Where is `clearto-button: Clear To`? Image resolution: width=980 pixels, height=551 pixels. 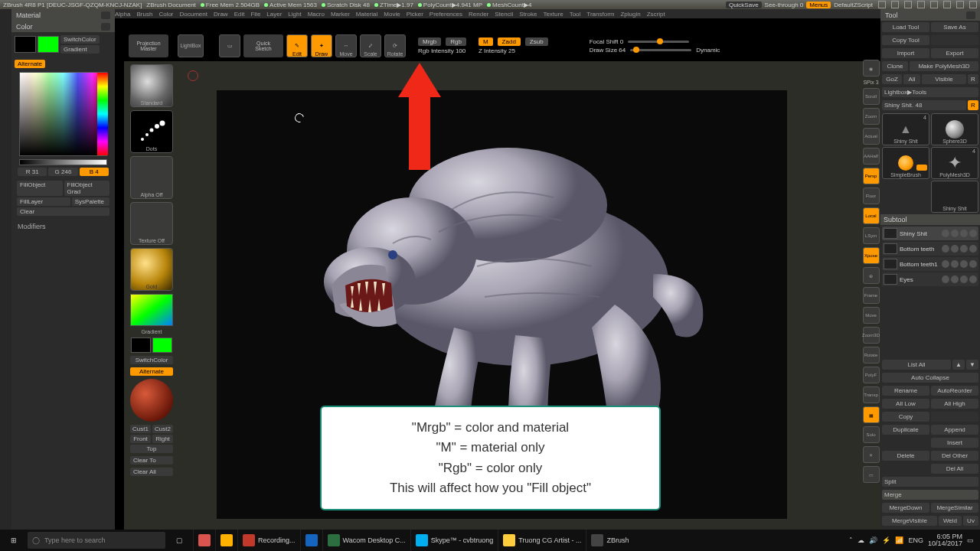 clearto-button: Clear To is located at coordinates (152, 461).